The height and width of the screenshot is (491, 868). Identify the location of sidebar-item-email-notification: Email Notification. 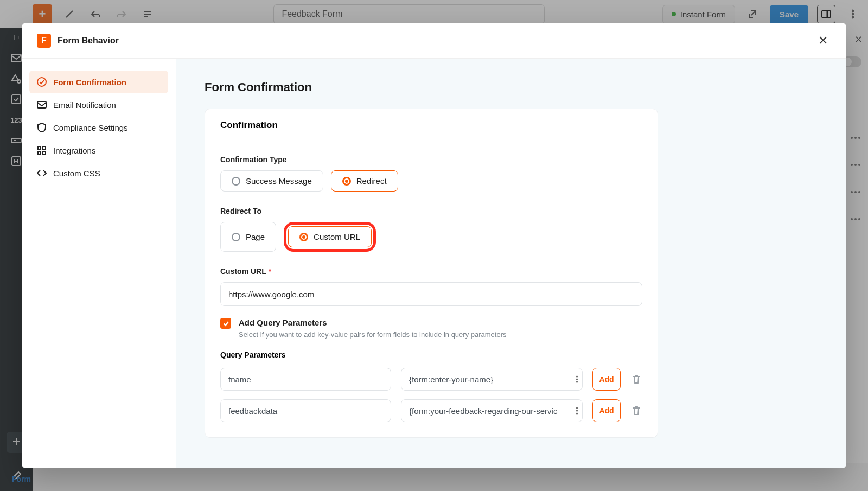
(99, 105).